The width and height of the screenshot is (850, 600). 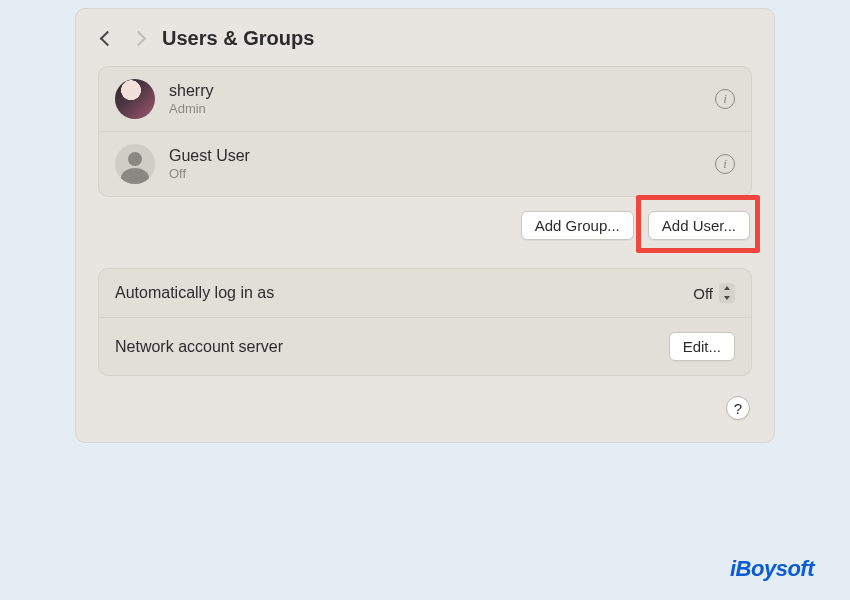 What do you see at coordinates (194, 293) in the screenshot?
I see `auto-login-label: Automatically log in as` at bounding box center [194, 293].